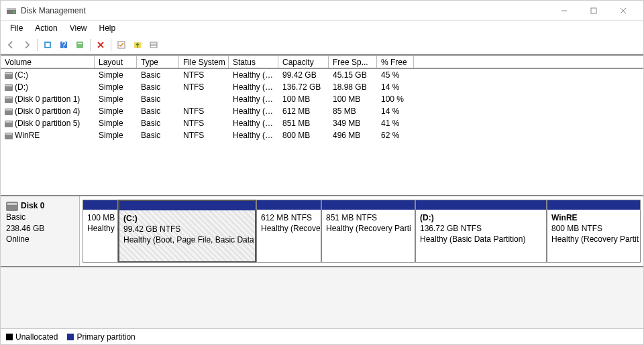 Image resolution: width=644 pixels, height=345 pixels. What do you see at coordinates (322, 75) in the screenshot?
I see `volume-row: (C:)SimpleBasicNTFSHealthy (B...99.42 GB…` at bounding box center [322, 75].